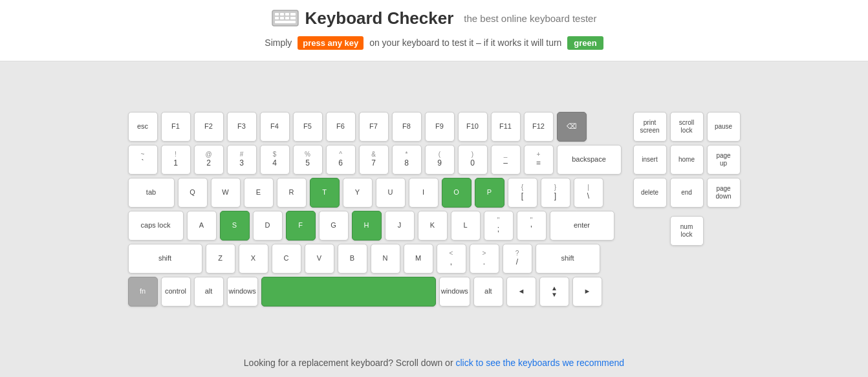 This screenshot has height=377, width=868. I want to click on key-r: R, so click(292, 193).